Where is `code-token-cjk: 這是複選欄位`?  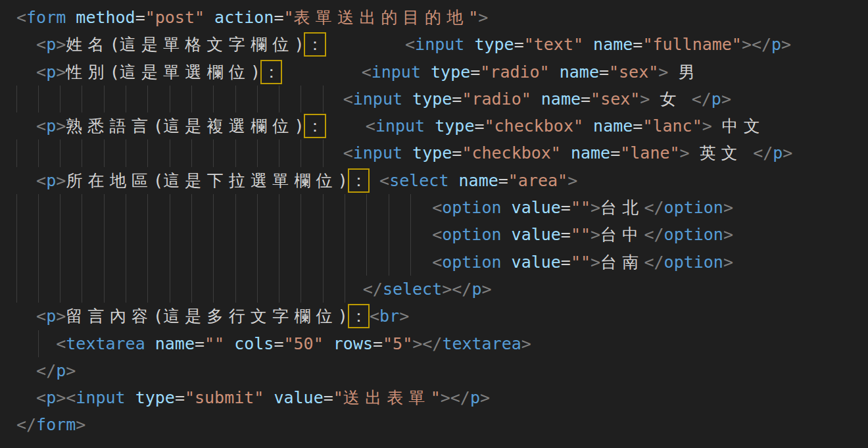 code-token-cjk: 這是複選欄位 is located at coordinates (229, 126).